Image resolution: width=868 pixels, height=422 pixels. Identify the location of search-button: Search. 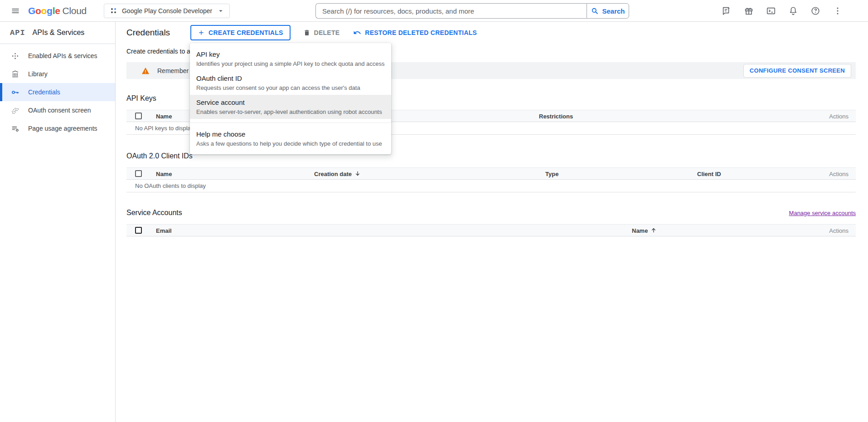
(608, 11).